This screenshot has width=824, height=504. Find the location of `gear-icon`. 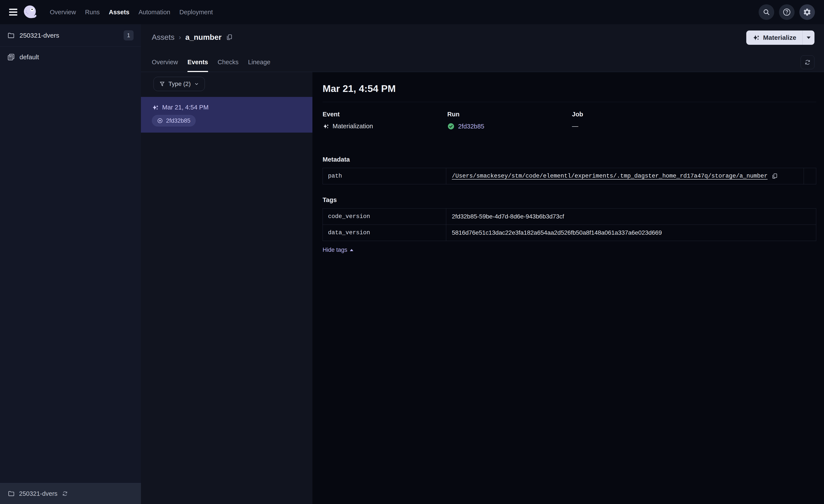

gear-icon is located at coordinates (807, 12).